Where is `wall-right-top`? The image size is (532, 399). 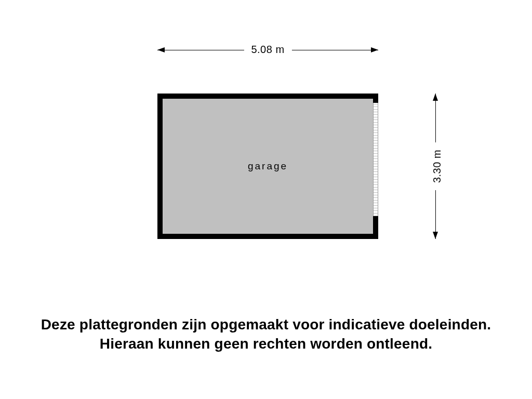
wall-right-top is located at coordinates (376, 98).